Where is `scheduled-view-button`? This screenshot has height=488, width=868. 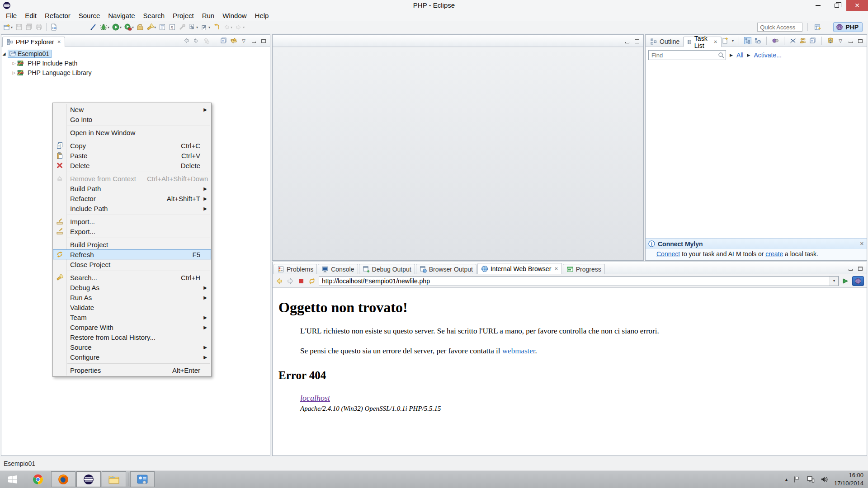 scheduled-view-button is located at coordinates (758, 41).